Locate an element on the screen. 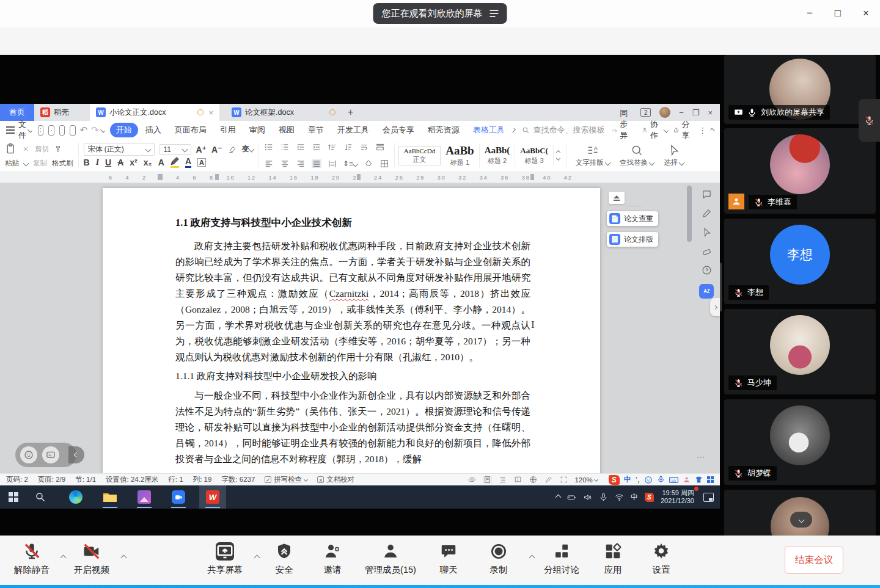 This screenshot has height=588, width=880. explorer-taskbar-icon is located at coordinates (110, 497).